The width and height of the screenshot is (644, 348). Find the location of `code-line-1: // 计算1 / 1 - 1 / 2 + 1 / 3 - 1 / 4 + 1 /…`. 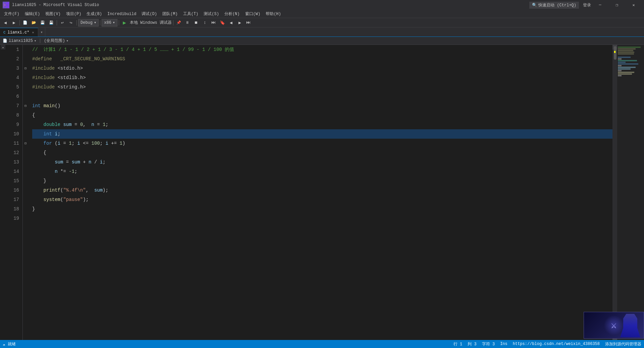

code-line-1: // 计算1 / 1 - 1 / 2 + 1 / 3 - 1 / 4 + 1 /… is located at coordinates (322, 50).